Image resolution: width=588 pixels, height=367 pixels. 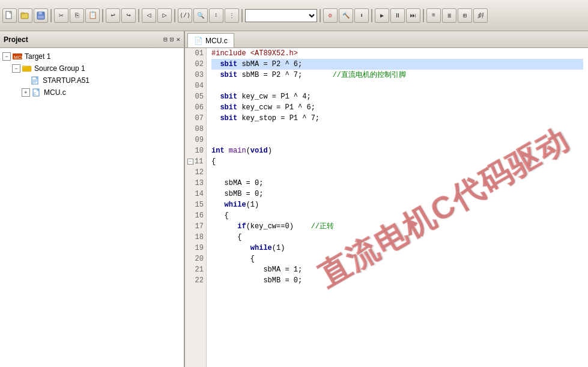 I want to click on code-line-15: while(1), so click(x=398, y=205).